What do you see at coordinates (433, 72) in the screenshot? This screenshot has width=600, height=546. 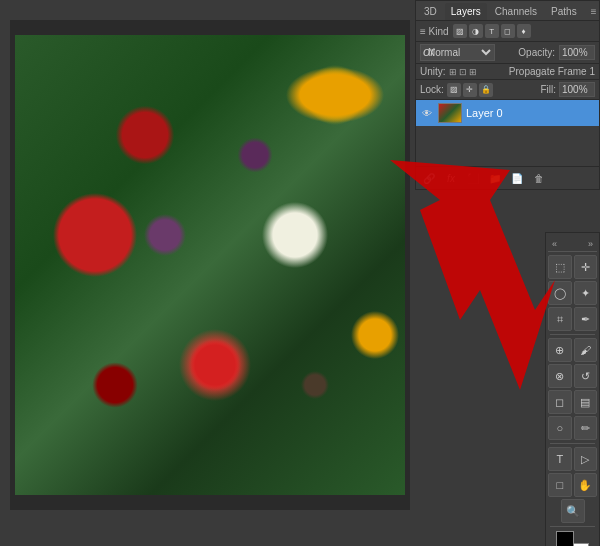 I see `unity-label: Unity:` at bounding box center [433, 72].